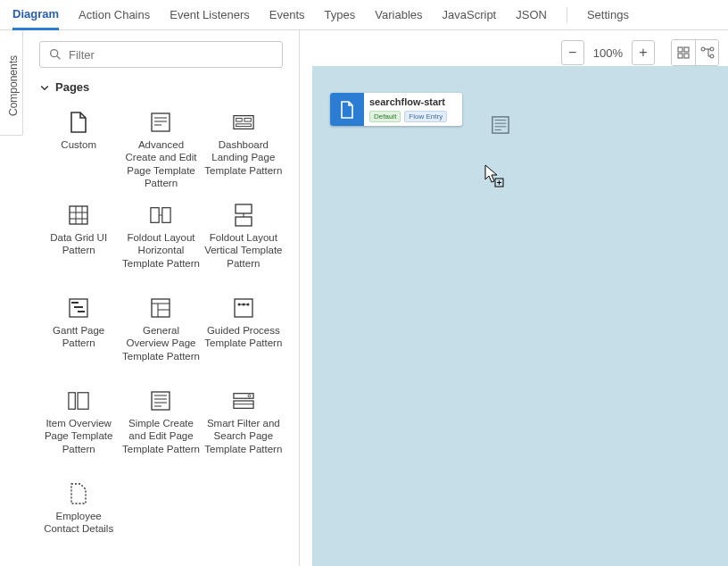 This screenshot has width=728, height=566. I want to click on smart-filter-icon, so click(244, 401).